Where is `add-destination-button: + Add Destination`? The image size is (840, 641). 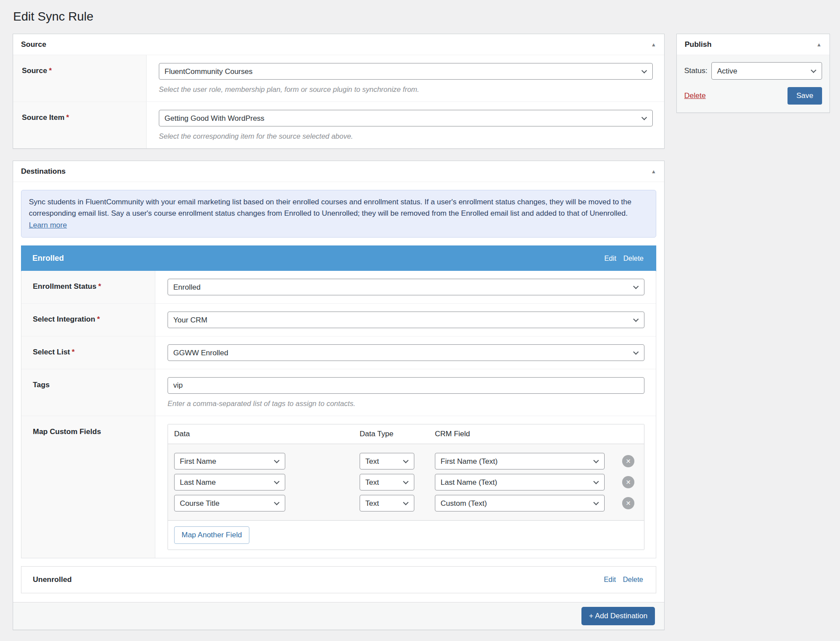 add-destination-button: + Add Destination is located at coordinates (618, 616).